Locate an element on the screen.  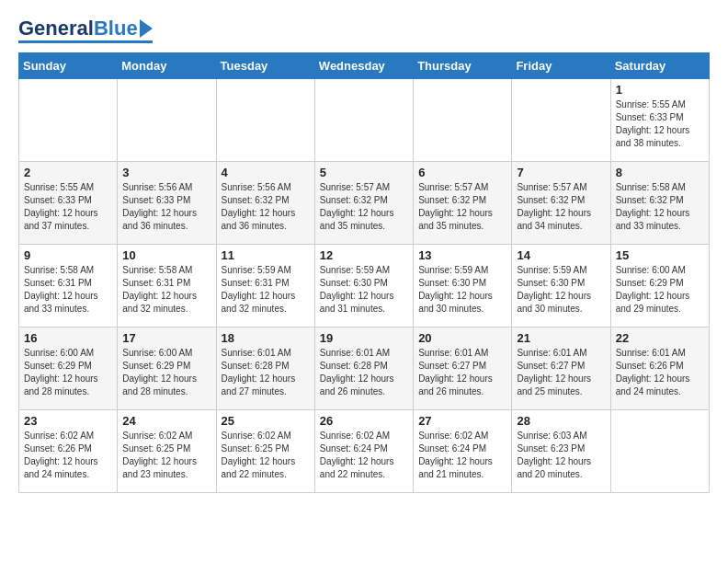
calendar-cell: 4Sunrise: 5:56 AM Sunset: 6:32 PM Daylig… is located at coordinates (265, 203).